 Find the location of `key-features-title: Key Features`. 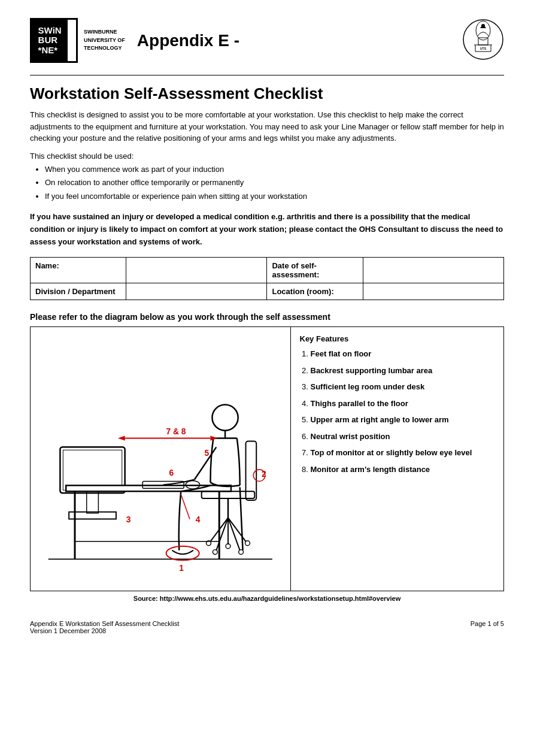

key-features-title: Key Features is located at coordinates (398, 339).